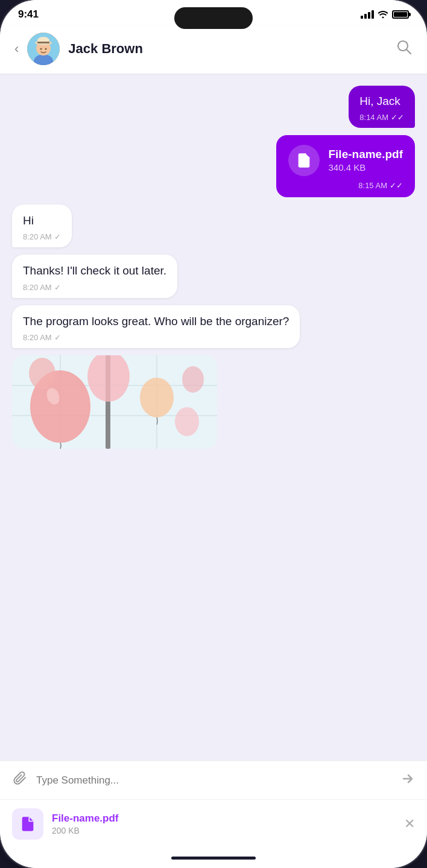 Image resolution: width=427 pixels, height=868 pixels. Describe the element at coordinates (214, 402) in the screenshot. I see `message-image` at that location.